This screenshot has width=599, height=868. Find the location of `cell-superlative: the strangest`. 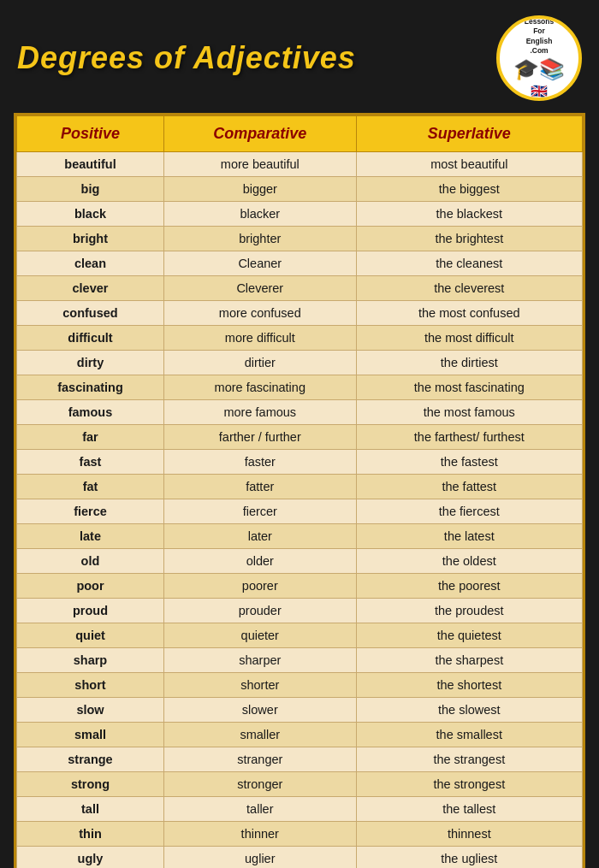

cell-superlative: the strangest is located at coordinates (469, 759).